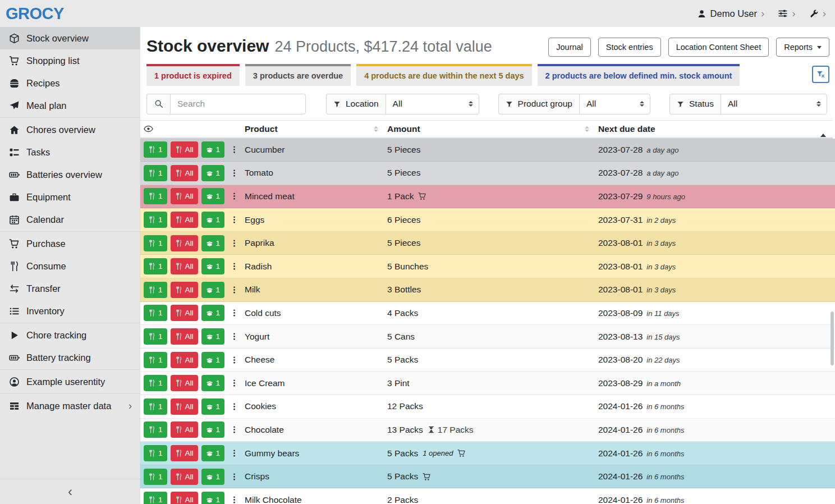 Image resolution: width=835 pixels, height=504 pixels. What do you see at coordinates (193, 75) in the screenshot?
I see `status-banner: 1 product is expired` at bounding box center [193, 75].